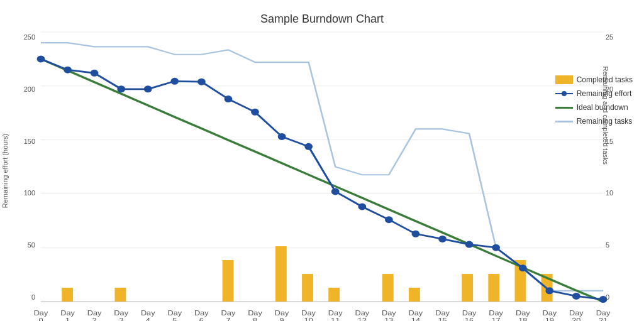 The image size is (644, 321). Describe the element at coordinates (389, 313) in the screenshot. I see `x-label-13: Day` at that location.